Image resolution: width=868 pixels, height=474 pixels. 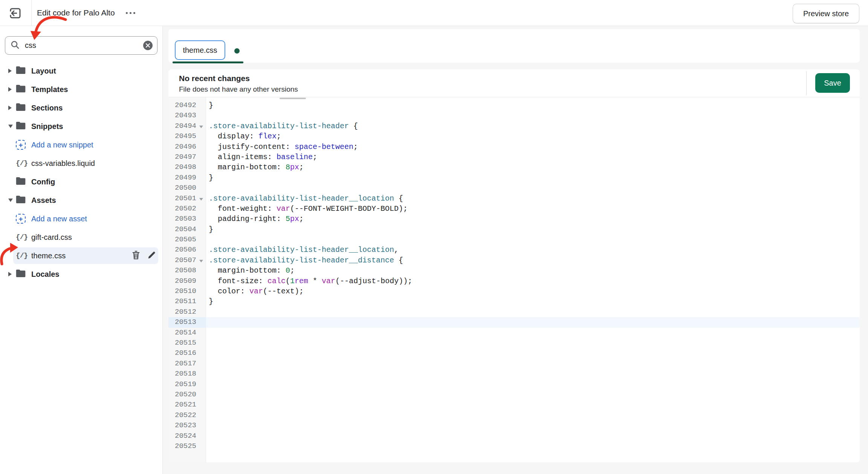 I want to click on code-line: 20505, so click(x=514, y=240).